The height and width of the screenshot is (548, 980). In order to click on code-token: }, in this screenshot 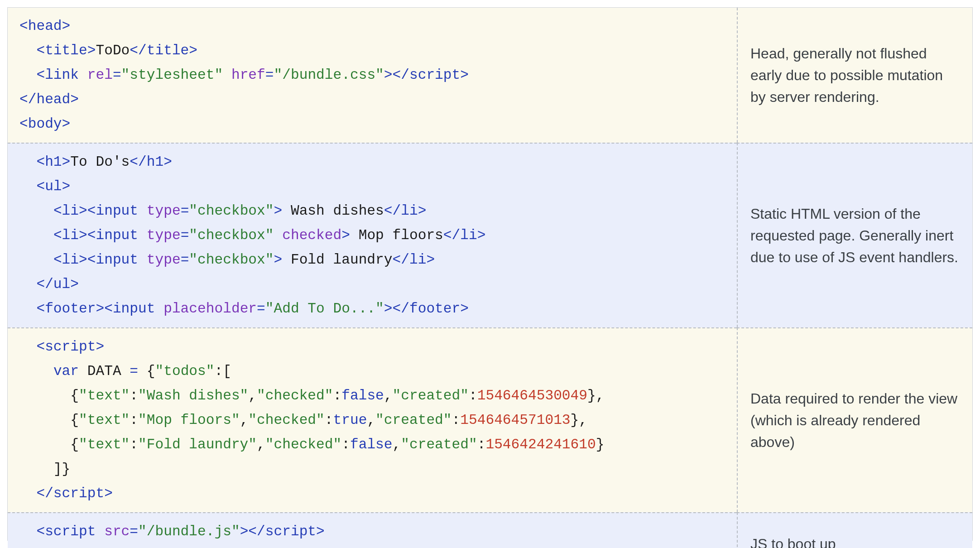, I will do `click(579, 420)`.